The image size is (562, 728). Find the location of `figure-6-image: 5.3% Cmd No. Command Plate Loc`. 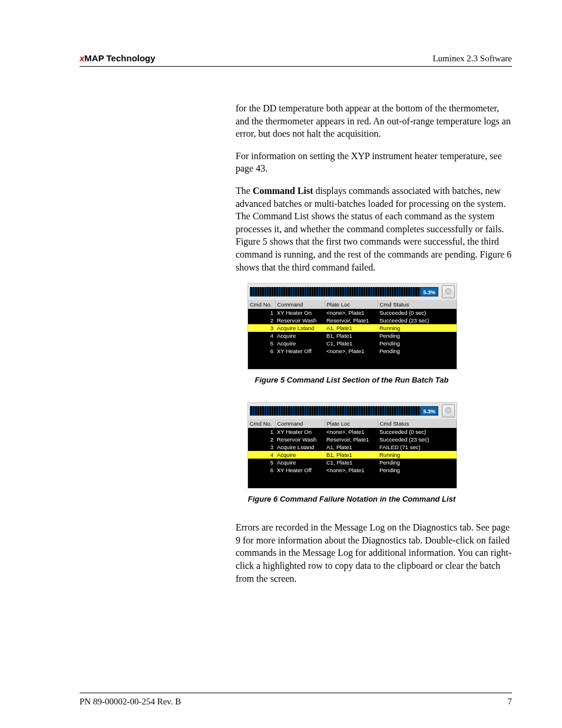

figure-6-image: 5.3% Cmd No. Command Plate Loc is located at coordinates (352, 446).